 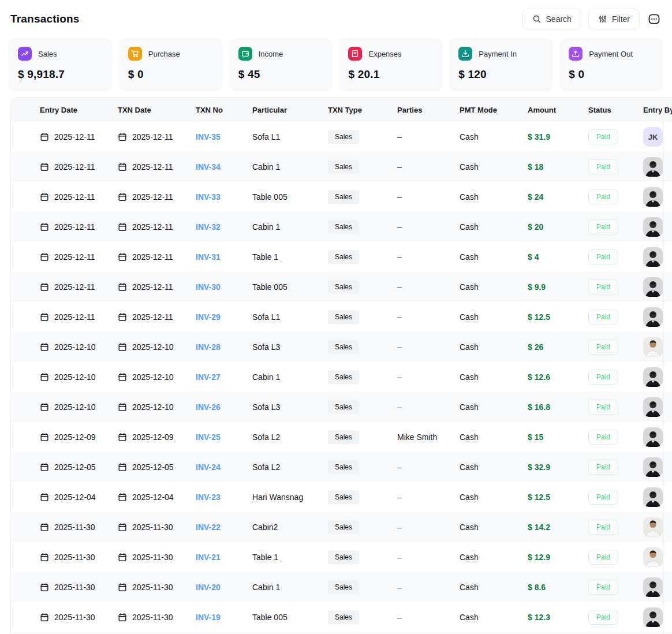 What do you see at coordinates (157, 197) in the screenshot?
I see `txn-date-cell: 2025-12-11` at bounding box center [157, 197].